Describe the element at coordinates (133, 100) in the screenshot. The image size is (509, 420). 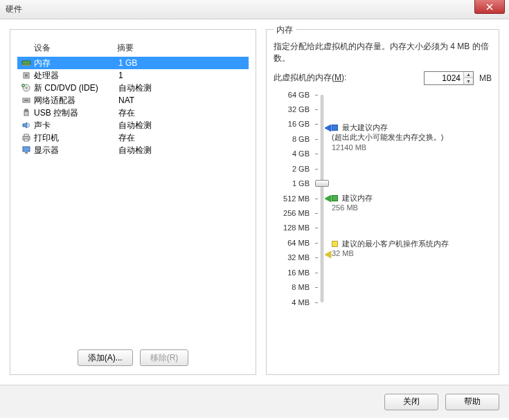
I see `device-row: 网络适配器NAT` at that location.